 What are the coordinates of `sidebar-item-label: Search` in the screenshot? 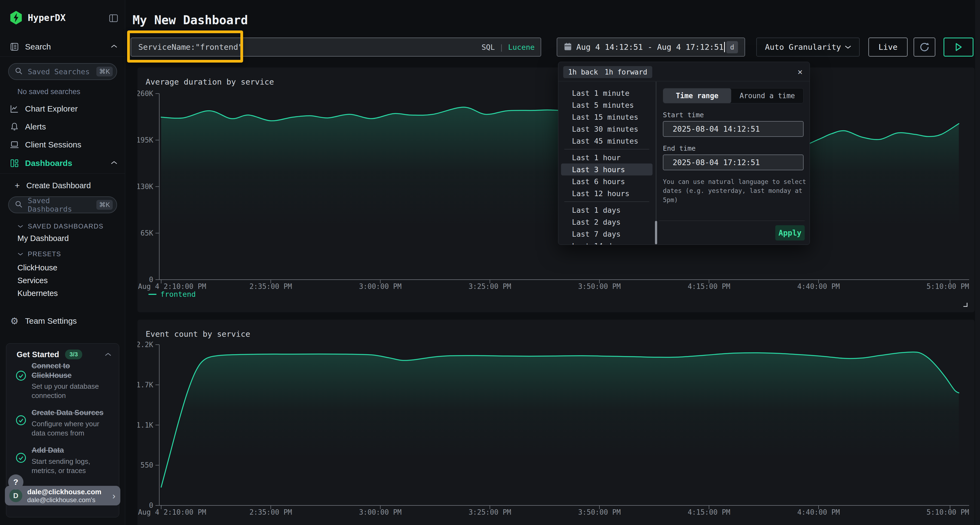 It's located at (38, 47).